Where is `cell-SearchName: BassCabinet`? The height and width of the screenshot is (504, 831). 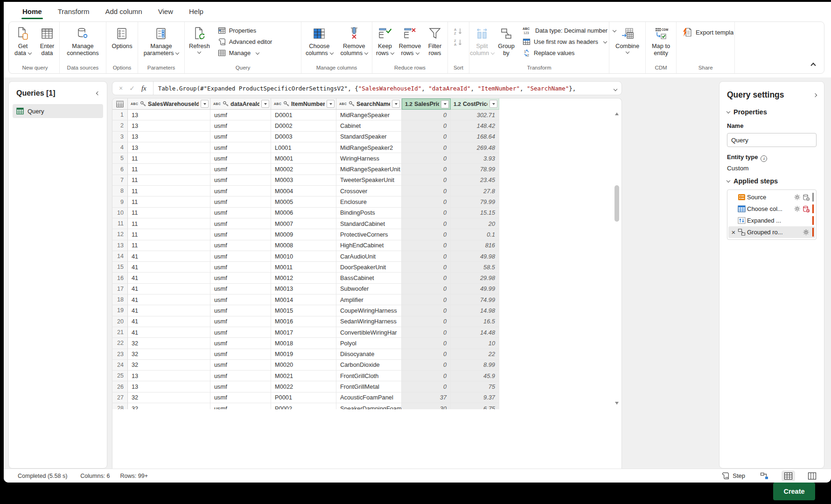 cell-SearchName: BassCabinet is located at coordinates (369, 278).